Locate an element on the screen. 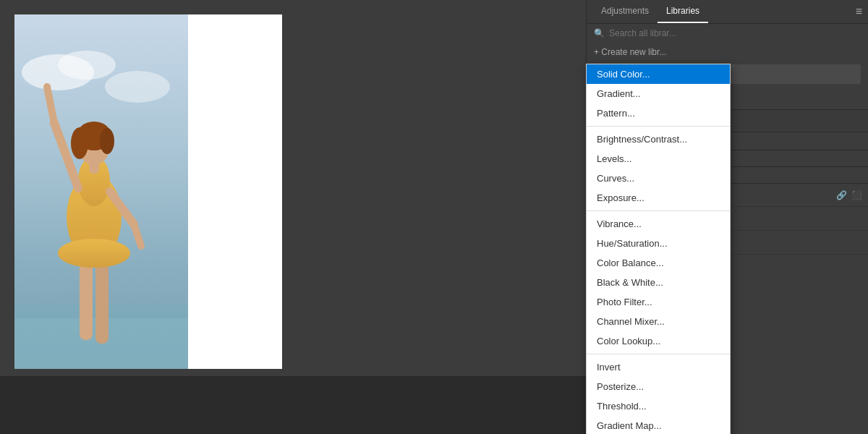 This screenshot has width=868, height=434. search-input is located at coordinates (735, 33).